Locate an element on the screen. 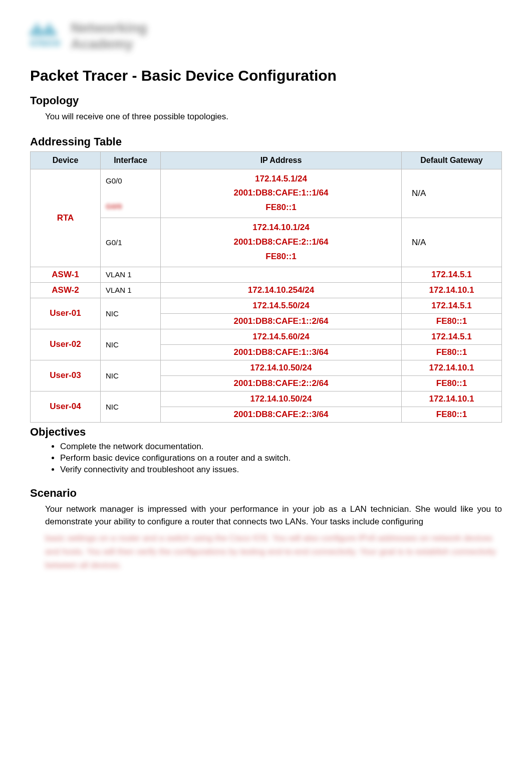 The image size is (532, 780). iface-label-blur: G0/0 is located at coordinates (114, 207).